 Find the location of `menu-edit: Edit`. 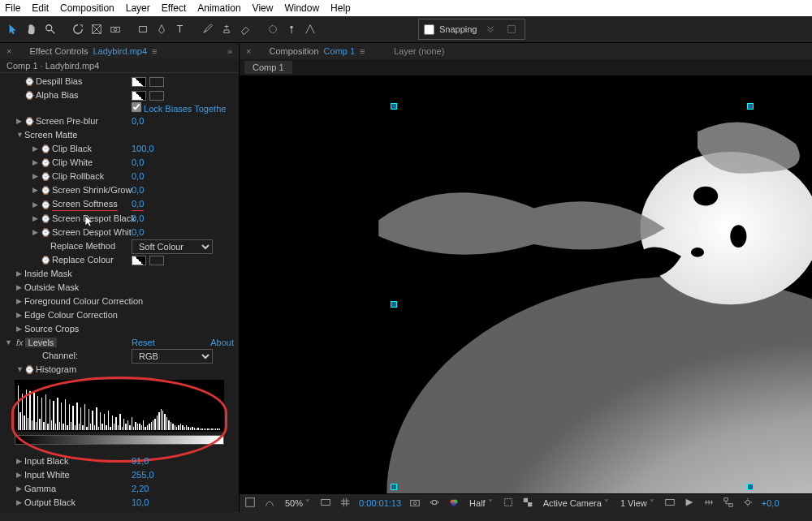

menu-edit: Edit is located at coordinates (41, 8).